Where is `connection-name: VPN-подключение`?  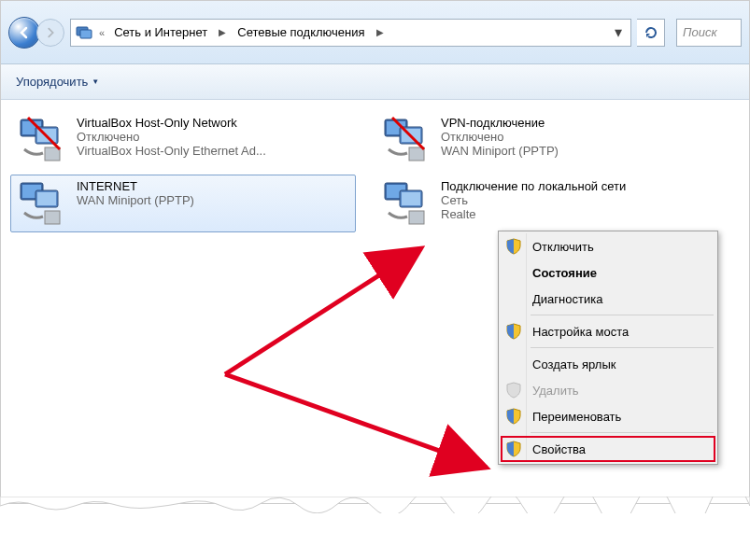
connection-name: VPN-подключение is located at coordinates (578, 123).